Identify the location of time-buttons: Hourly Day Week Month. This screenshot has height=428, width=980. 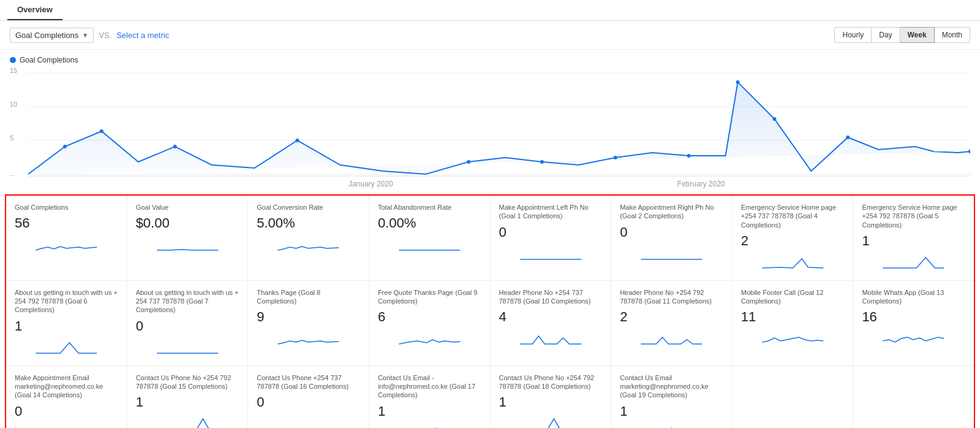
(902, 35).